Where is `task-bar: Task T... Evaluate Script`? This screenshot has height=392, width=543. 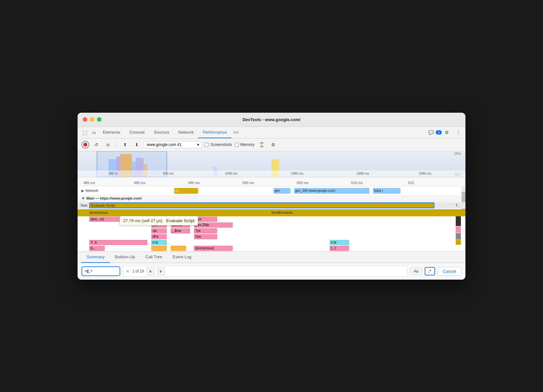
task-bar: Task T... Evaluate Script is located at coordinates (272, 205).